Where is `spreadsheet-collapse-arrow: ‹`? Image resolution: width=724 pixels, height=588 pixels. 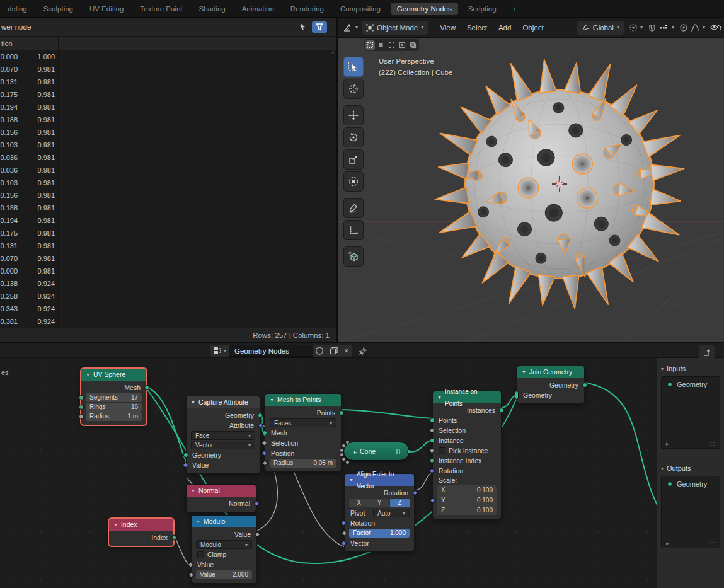
spreadsheet-collapse-arrow: ‹ is located at coordinates (333, 52).